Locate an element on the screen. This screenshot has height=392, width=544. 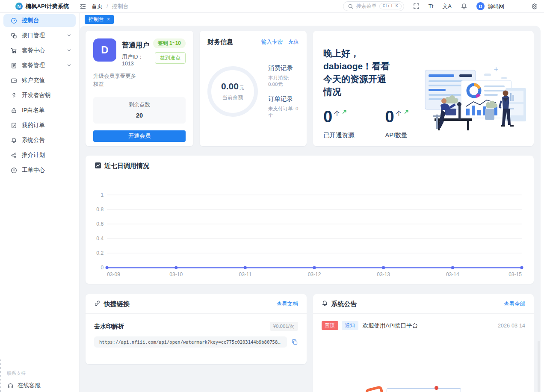
sidebar-item-recharge: 账户充值 is located at coordinates (39, 80).